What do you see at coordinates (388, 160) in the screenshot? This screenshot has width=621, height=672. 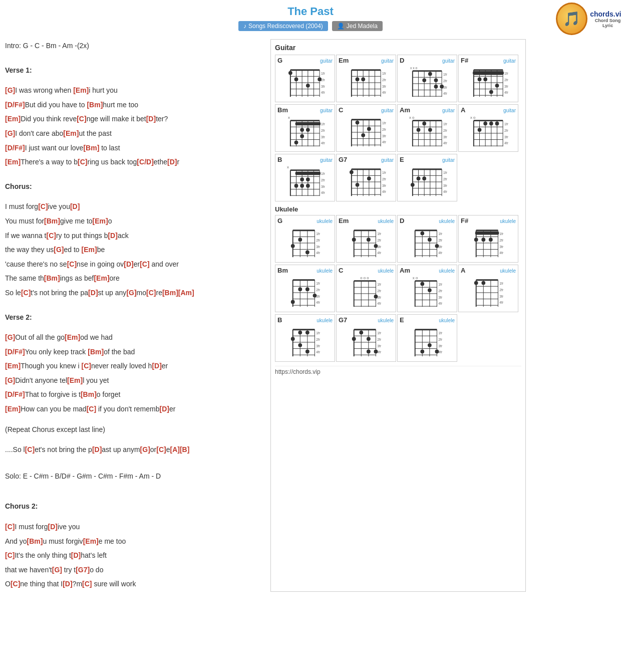 I see `chord-type-G7-guitar: guitar` at bounding box center [388, 160].